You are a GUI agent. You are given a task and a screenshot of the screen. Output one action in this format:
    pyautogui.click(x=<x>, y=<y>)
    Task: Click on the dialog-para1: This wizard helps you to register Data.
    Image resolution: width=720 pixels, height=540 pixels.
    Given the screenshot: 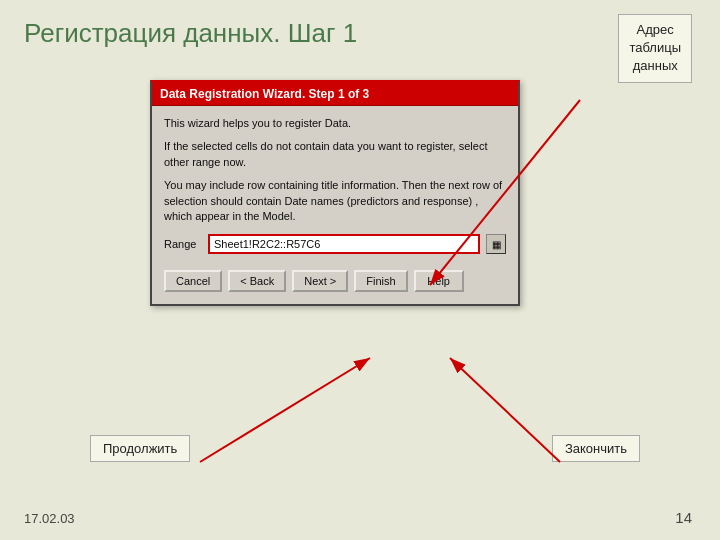 What is the action you would take?
    pyautogui.click(x=335, y=124)
    